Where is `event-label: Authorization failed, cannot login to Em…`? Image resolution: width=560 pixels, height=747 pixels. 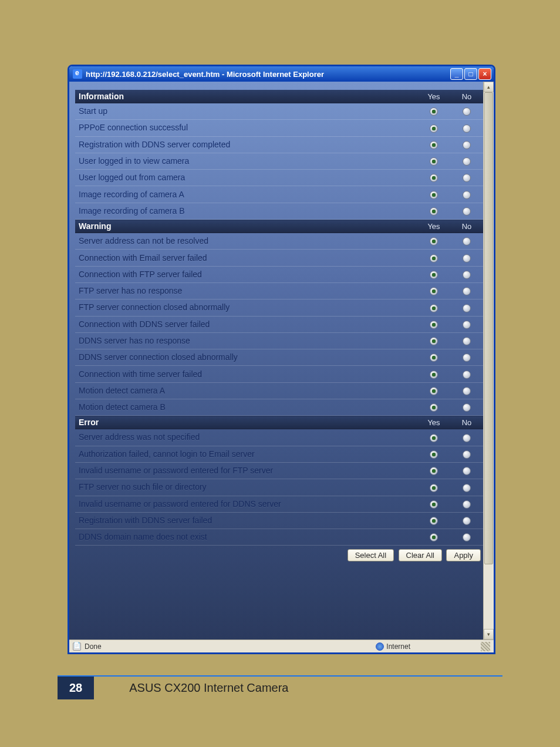
event-label: Authorization failed, cannot login to Em… is located at coordinates (247, 454).